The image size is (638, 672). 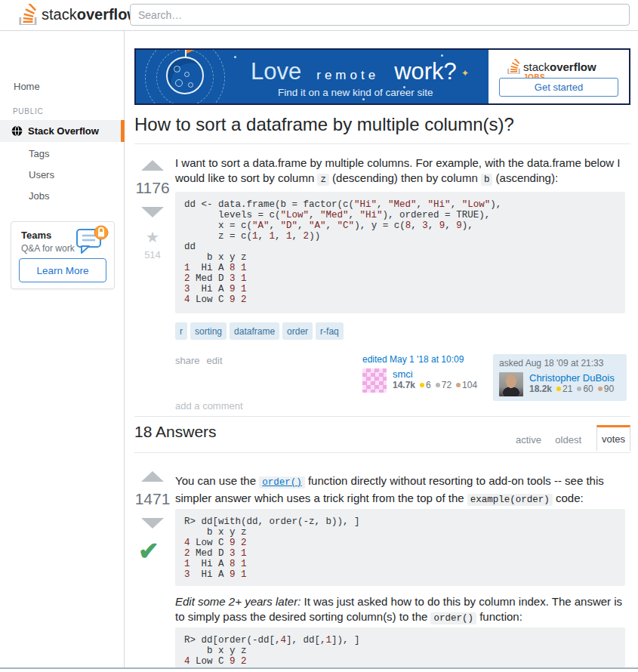 What do you see at coordinates (313, 77) in the screenshot?
I see `banner-illustration-area: Love remote work? Find it on a new kind …` at bounding box center [313, 77].